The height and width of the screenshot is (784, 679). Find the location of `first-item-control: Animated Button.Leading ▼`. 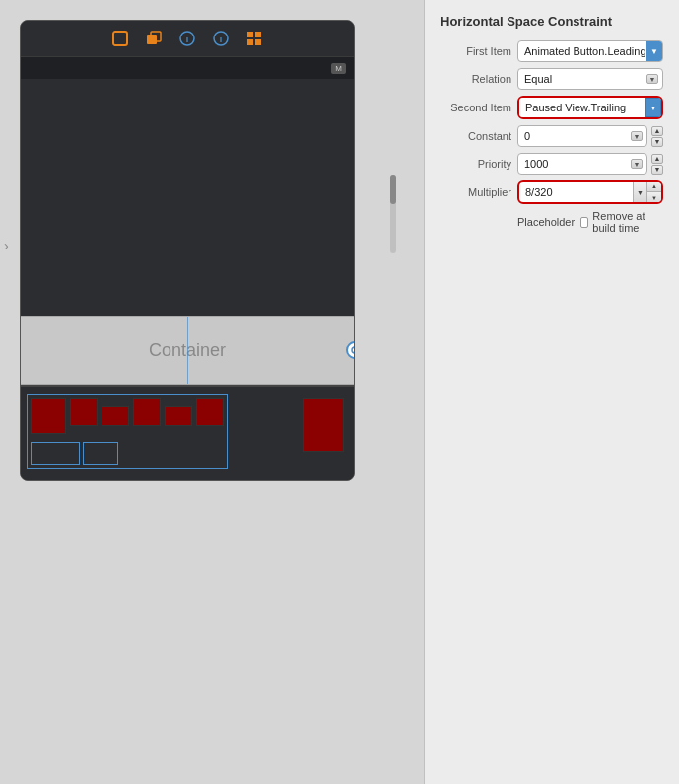

first-item-control: Animated Button.Leading ▼ is located at coordinates (590, 51).